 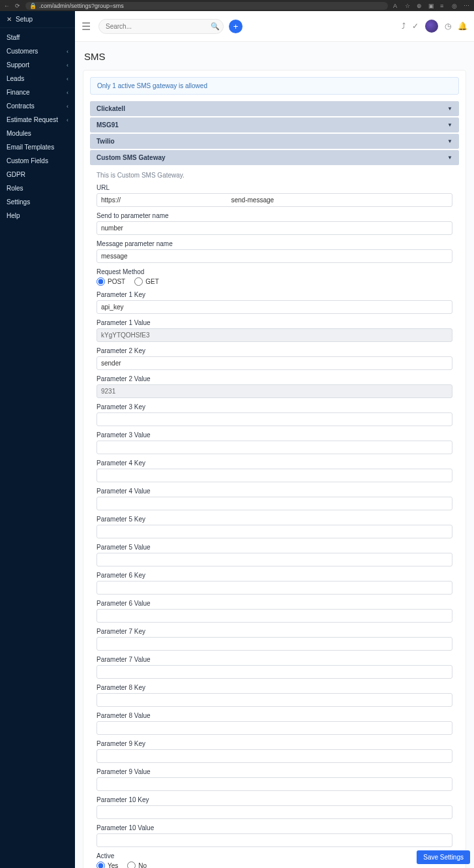 What do you see at coordinates (274, 256) in the screenshot?
I see `message-input` at bounding box center [274, 256].